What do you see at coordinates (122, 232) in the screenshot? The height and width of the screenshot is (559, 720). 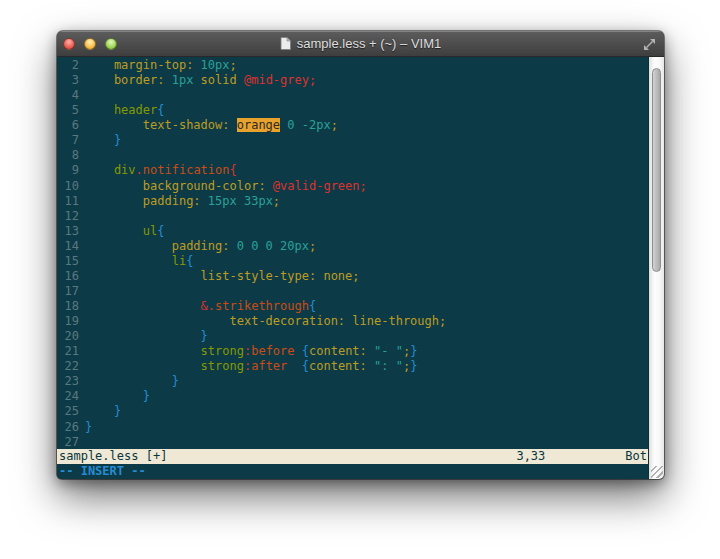 I see `code-text: ul{` at bounding box center [122, 232].